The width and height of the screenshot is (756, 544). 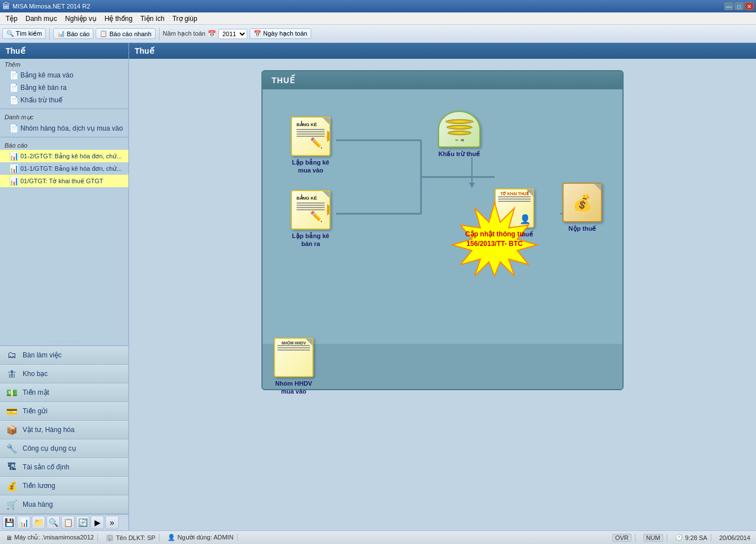 I want to click on bottom-icon-5: 🔄, so click(x=83, y=523).